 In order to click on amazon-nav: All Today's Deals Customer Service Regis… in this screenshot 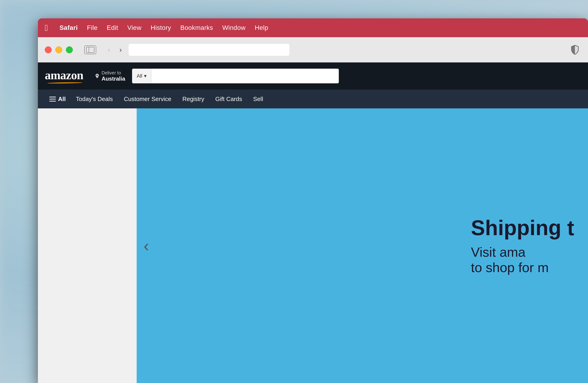, I will do `click(313, 99)`.